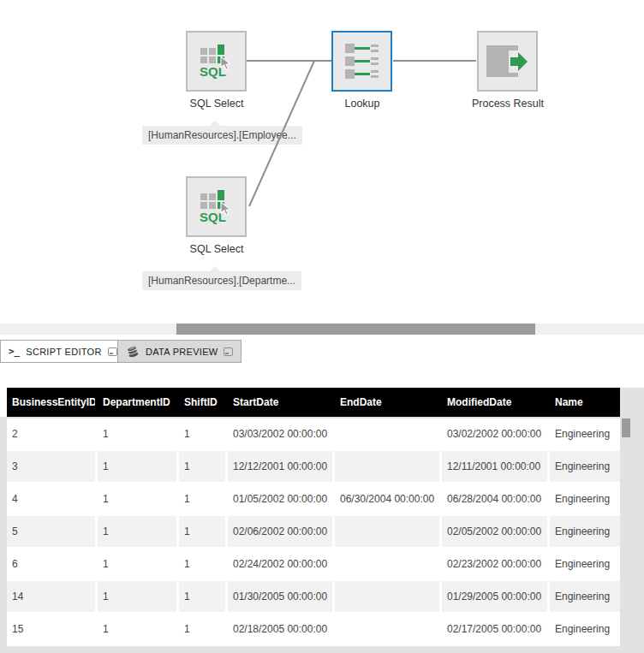 The width and height of the screenshot is (644, 653). Describe the element at coordinates (182, 352) in the screenshot. I see `tab-label: DATA PREVIEW` at that location.